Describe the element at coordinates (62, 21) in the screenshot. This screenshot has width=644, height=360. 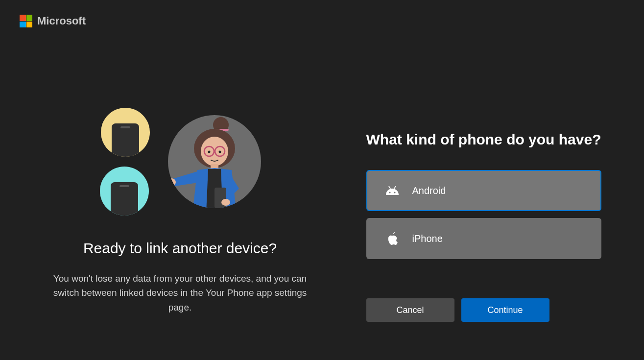
I see `brand-text: Microsoft` at that location.